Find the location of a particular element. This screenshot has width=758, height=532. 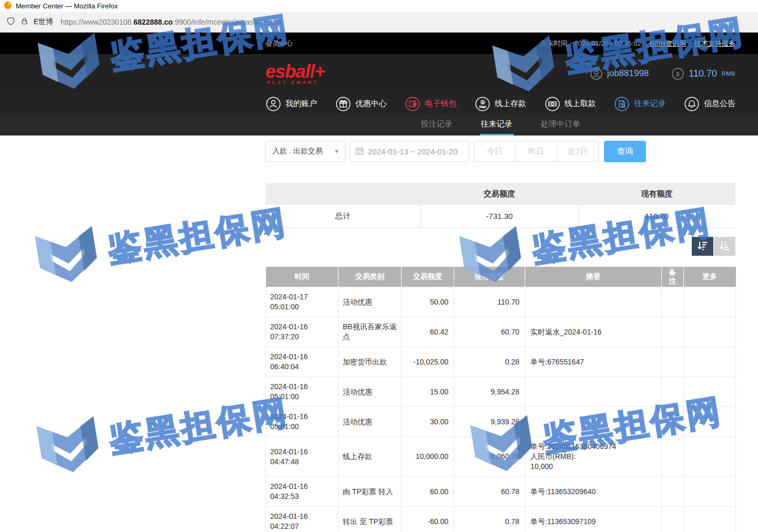

sort-descending-button is located at coordinates (702, 246).